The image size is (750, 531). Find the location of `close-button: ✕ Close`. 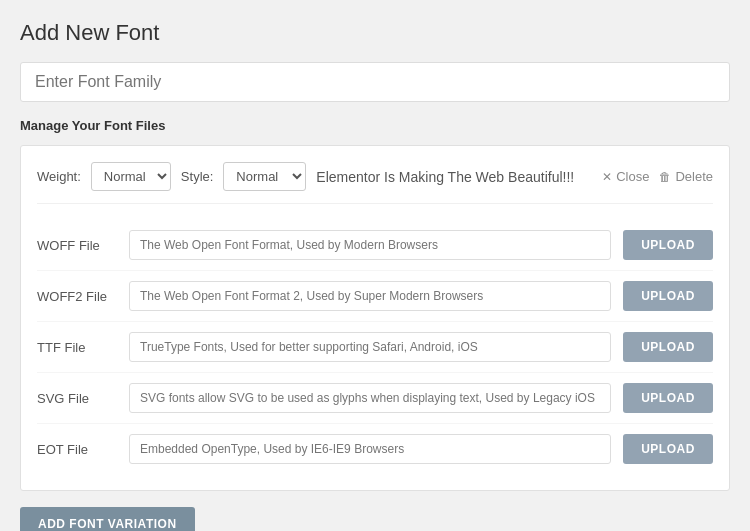

close-button: ✕ Close is located at coordinates (626, 176).